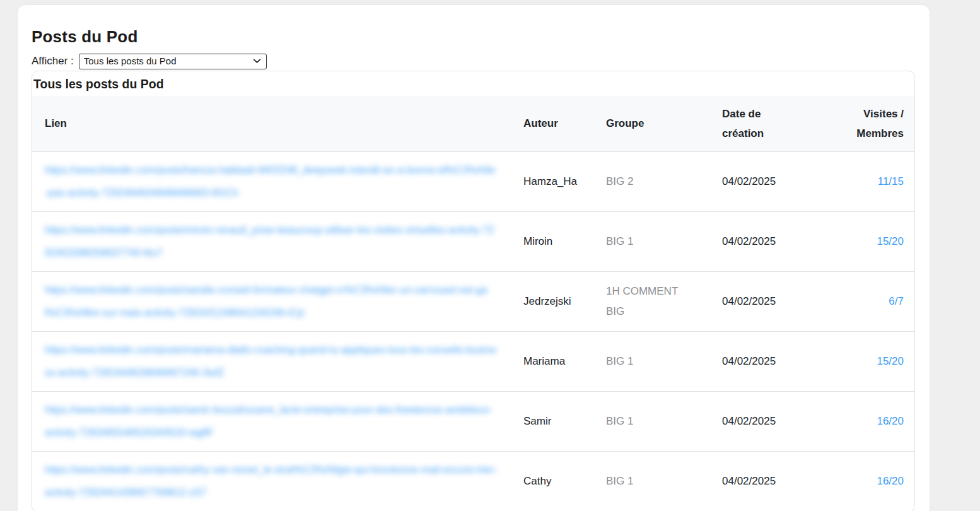 Image resolution: width=980 pixels, height=511 pixels. Describe the element at coordinates (473, 37) in the screenshot. I see `page-title: Posts du Pod` at that location.